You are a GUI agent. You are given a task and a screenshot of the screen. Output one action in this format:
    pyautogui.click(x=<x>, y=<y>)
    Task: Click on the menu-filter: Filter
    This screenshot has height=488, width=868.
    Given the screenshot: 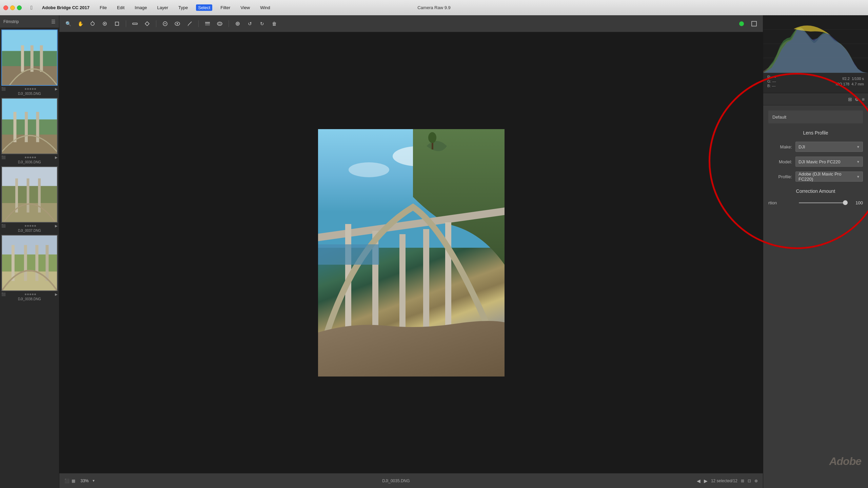 What is the action you would take?
    pyautogui.click(x=225, y=7)
    